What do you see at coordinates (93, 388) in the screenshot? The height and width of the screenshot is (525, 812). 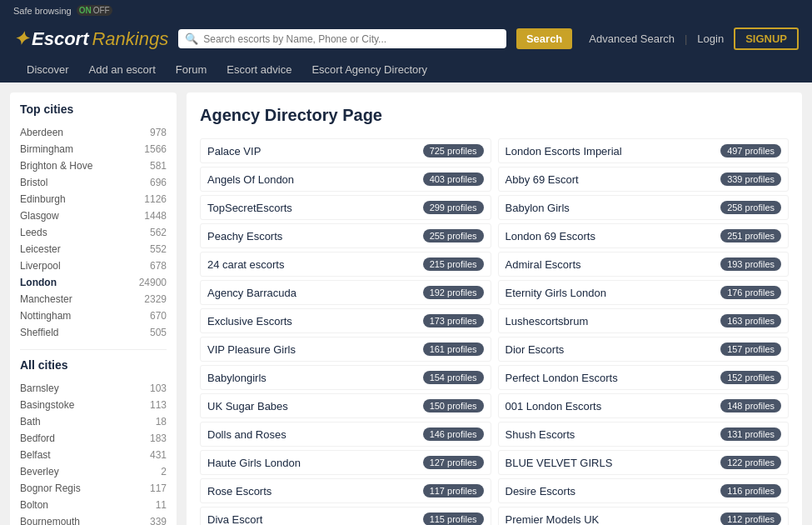 I see `sidebar-item-barnsley: Barnsley103` at bounding box center [93, 388].